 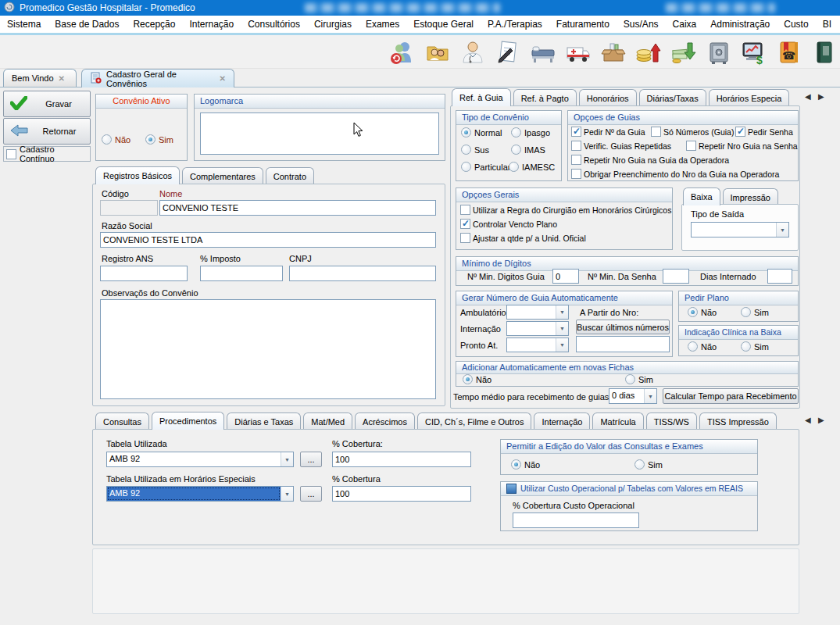 I want to click on close-tab-icon: ✕, so click(x=62, y=78).